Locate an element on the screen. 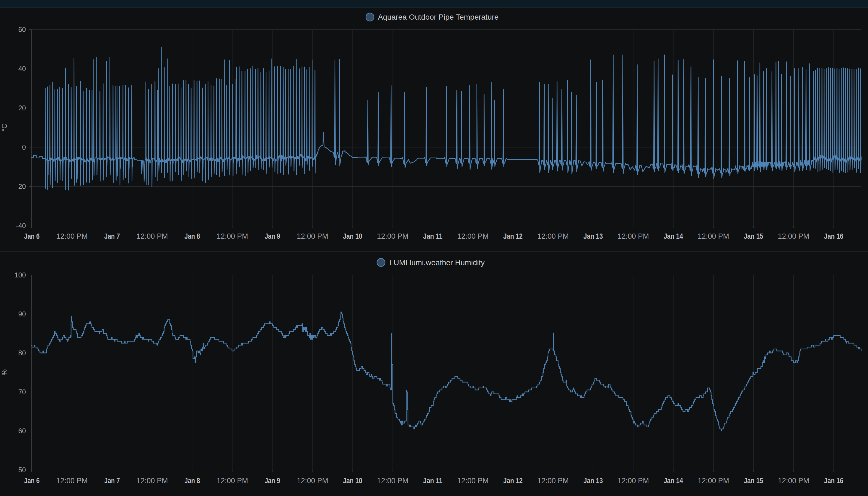  svg-text: 100 is located at coordinates (20, 275).